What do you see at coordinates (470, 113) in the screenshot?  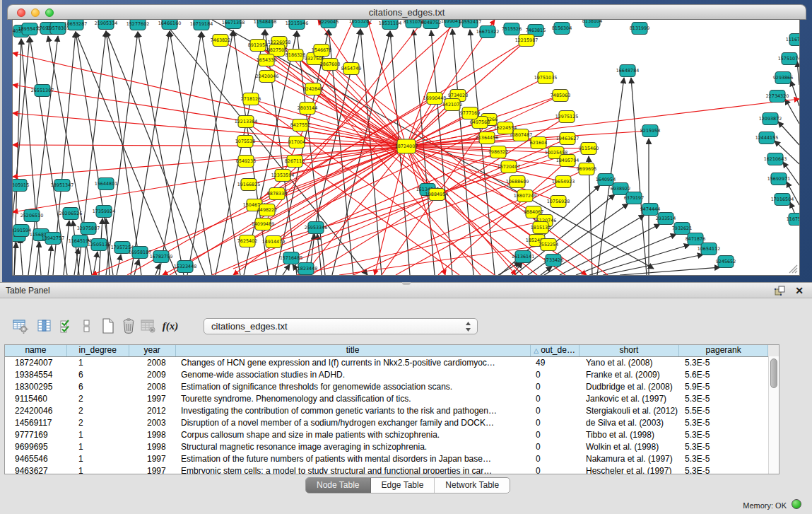 I see `node-label: 9777169` at bounding box center [470, 113].